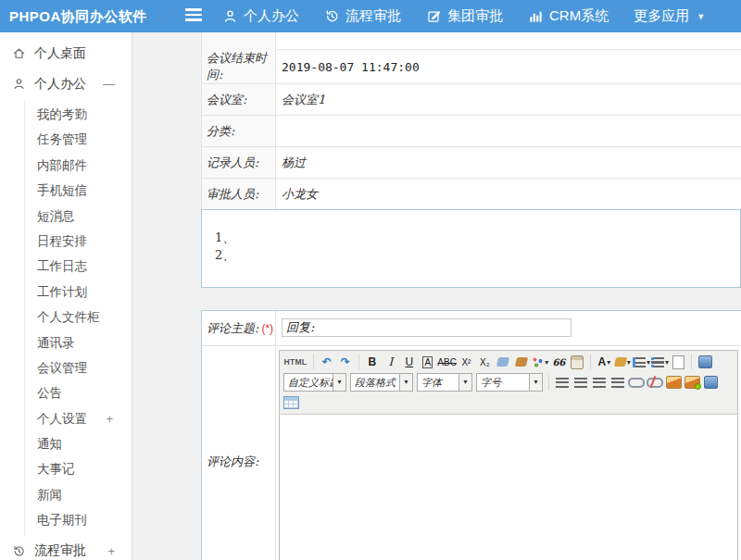 The height and width of the screenshot is (560, 741). I want to click on font-family-select: 字体▾, so click(445, 382).